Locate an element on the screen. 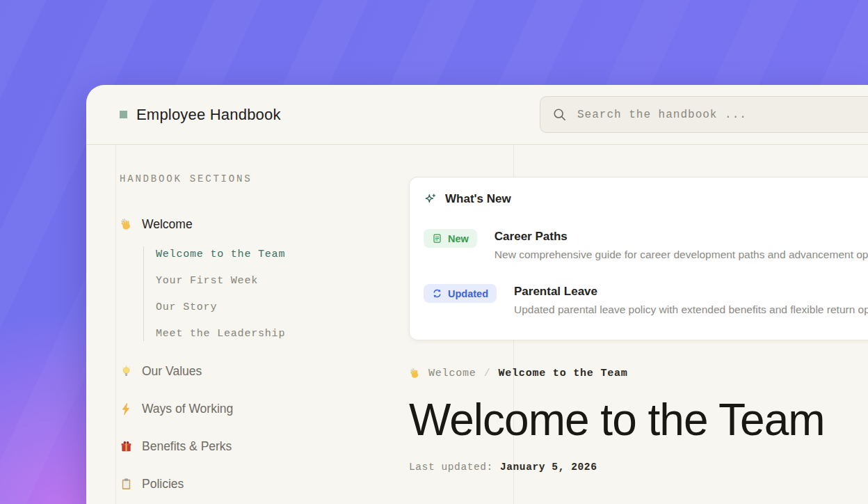 The width and height of the screenshot is (868, 504). sidebar-item-label: Benefits & Perks is located at coordinates (186, 447).